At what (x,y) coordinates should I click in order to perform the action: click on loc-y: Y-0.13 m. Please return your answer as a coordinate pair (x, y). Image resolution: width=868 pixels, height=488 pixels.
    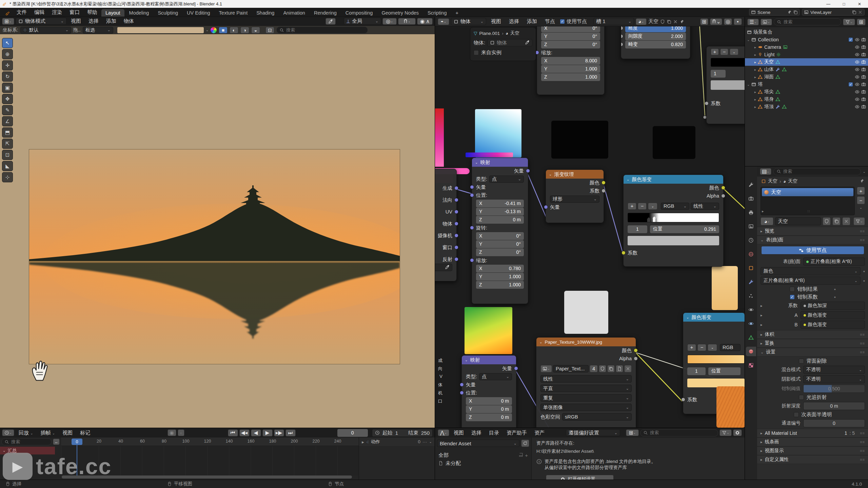
    Looking at the image, I should click on (500, 211).